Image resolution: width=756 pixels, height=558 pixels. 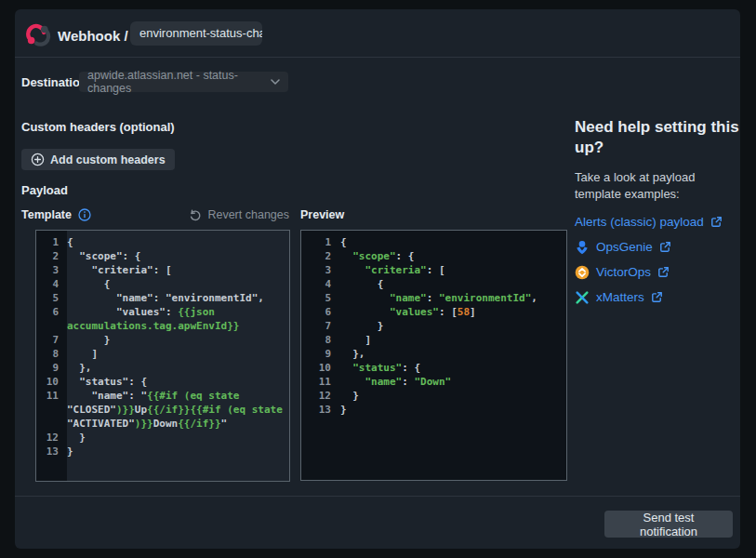 What do you see at coordinates (658, 138) in the screenshot?
I see `help-title: Need help setting this up?` at bounding box center [658, 138].